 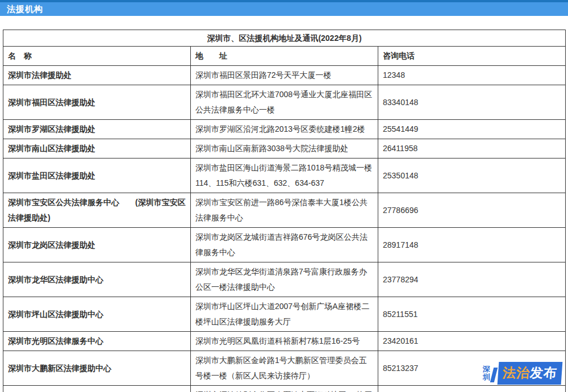 What do you see at coordinates (285, 245) in the screenshot?
I see `address-cell: 深圳市龙岗区龙城街道吉祥路676号龙岗区公共法律服务中心` at bounding box center [285, 245].